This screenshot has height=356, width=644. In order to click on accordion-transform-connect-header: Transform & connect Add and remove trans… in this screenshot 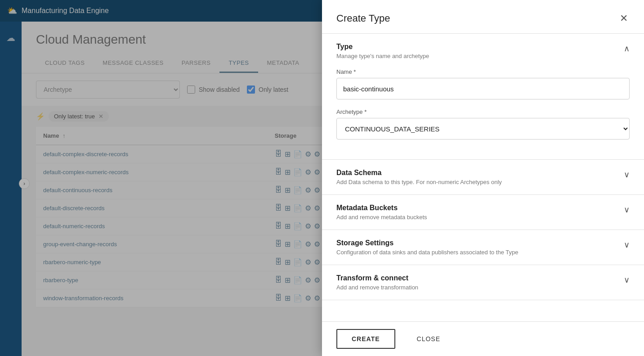, I will do `click(483, 283)`.